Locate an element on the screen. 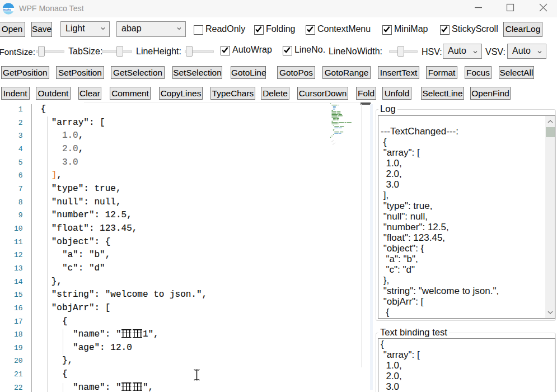 The width and height of the screenshot is (557, 392). svg-text: iecsky is located at coordinates (7, 10).